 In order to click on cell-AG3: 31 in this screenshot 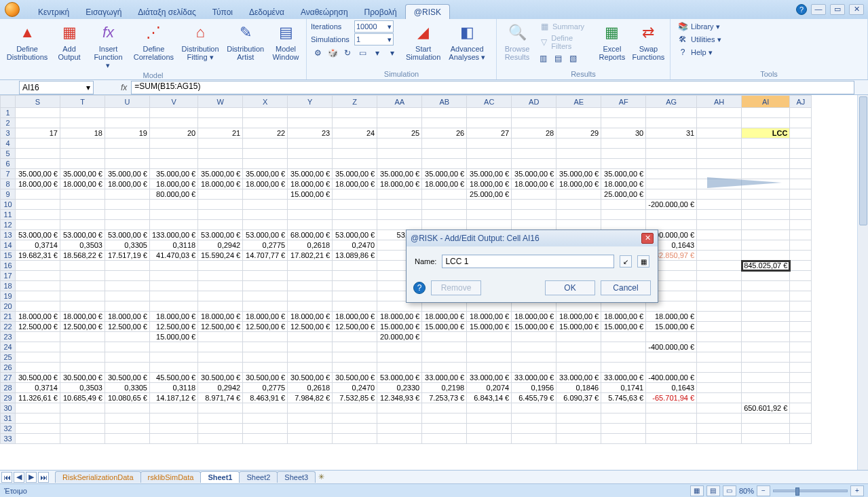, I will do `click(672, 133)`.